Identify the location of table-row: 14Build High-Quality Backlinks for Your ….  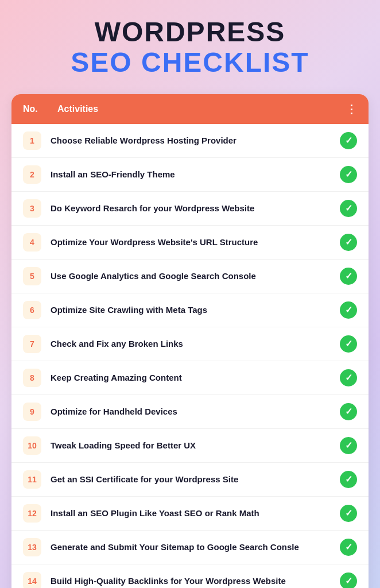
(190, 577).